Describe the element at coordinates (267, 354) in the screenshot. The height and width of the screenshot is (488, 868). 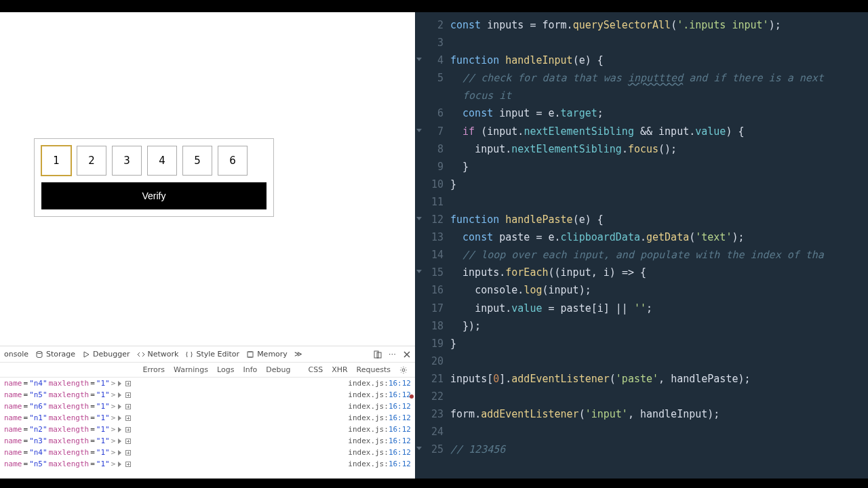
I see `devtools-tab-memory: Memory` at that location.